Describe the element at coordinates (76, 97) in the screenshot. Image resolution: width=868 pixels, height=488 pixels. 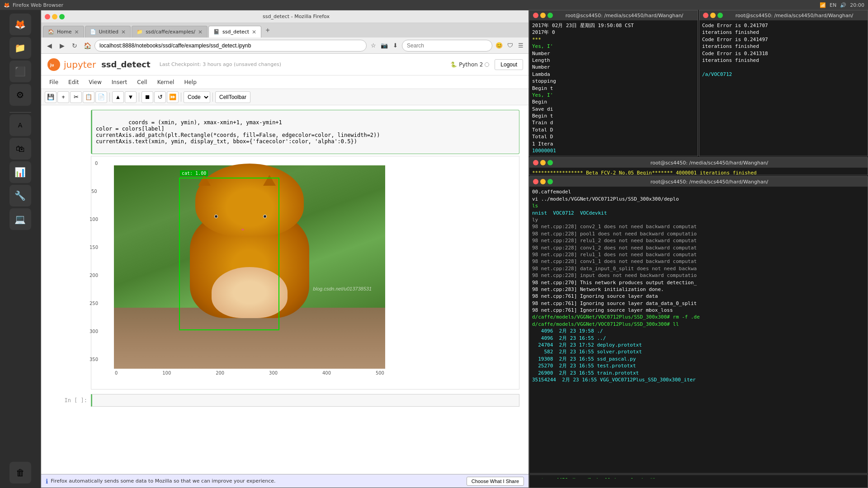
I see `cut-button: ✂` at that location.